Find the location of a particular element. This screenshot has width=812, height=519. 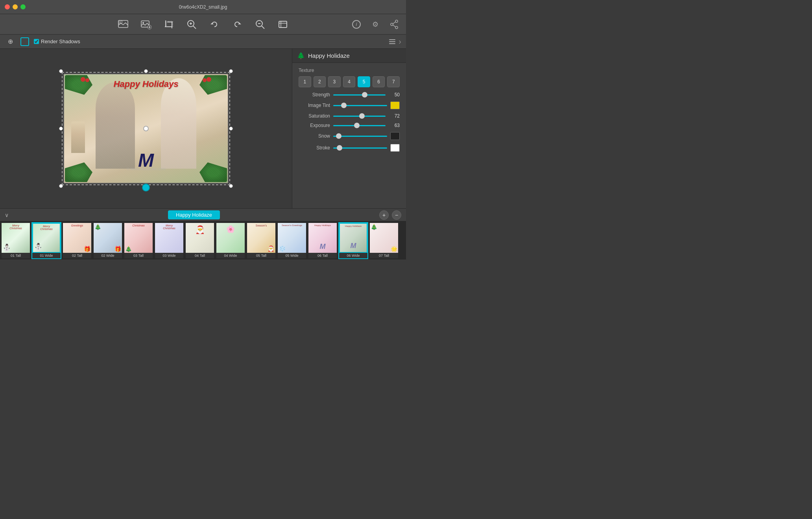

thumbnail-04-wide: 🌸 04 Wide is located at coordinates (231, 241).